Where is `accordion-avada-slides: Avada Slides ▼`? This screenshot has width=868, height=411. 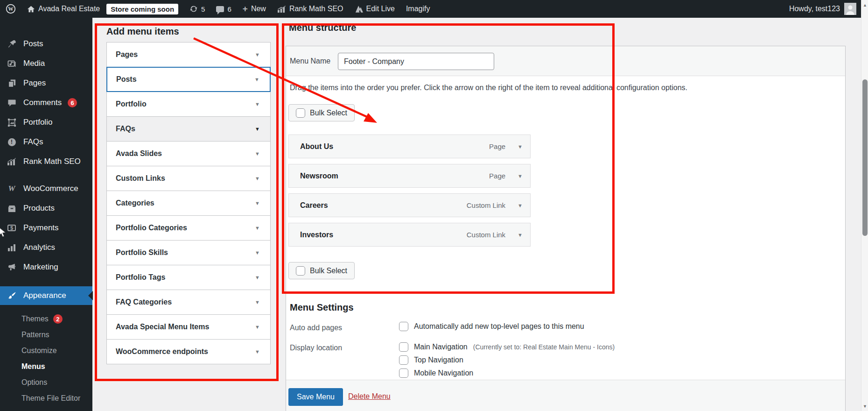
accordion-avada-slides: Avada Slides ▼ is located at coordinates (189, 154).